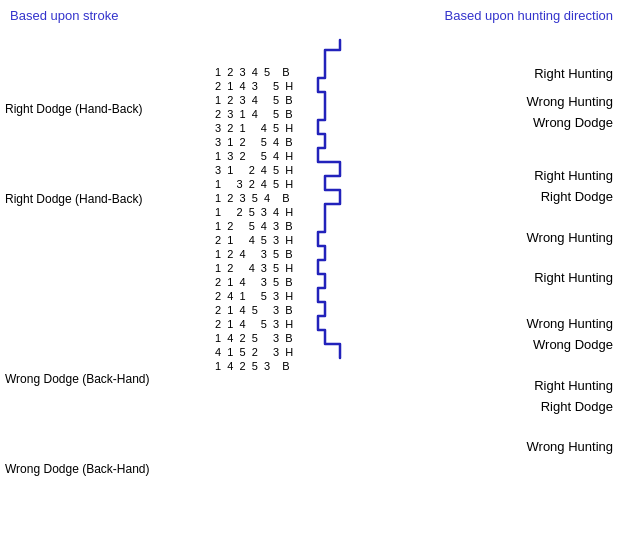 The height and width of the screenshot is (544, 618). What do you see at coordinates (577, 196) in the screenshot?
I see `right-label-5: Right Dodge` at bounding box center [577, 196].